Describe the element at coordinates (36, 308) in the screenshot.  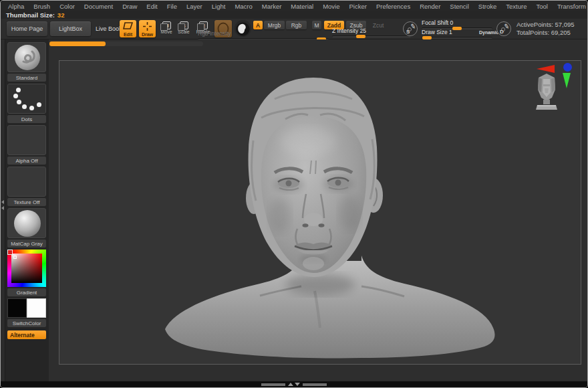
I see `secondary-color-swatch` at that location.